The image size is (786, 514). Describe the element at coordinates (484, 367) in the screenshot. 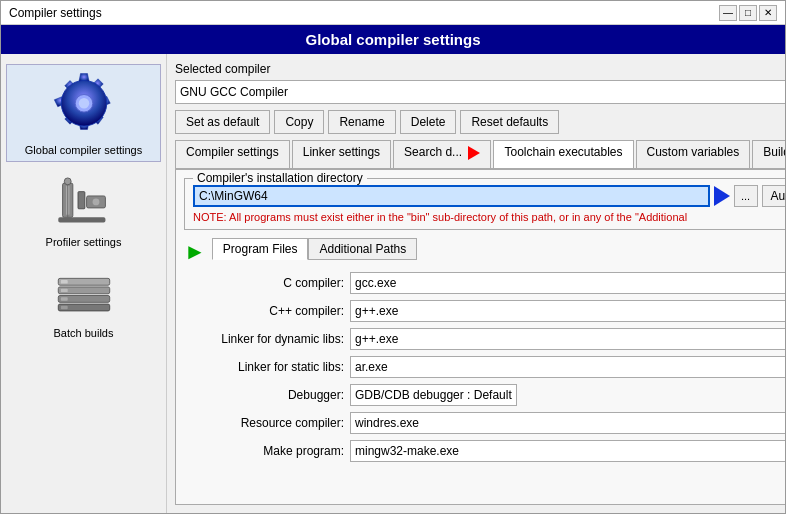

I see `field-row-linker-static: Linker for static libs: ...` at that location.